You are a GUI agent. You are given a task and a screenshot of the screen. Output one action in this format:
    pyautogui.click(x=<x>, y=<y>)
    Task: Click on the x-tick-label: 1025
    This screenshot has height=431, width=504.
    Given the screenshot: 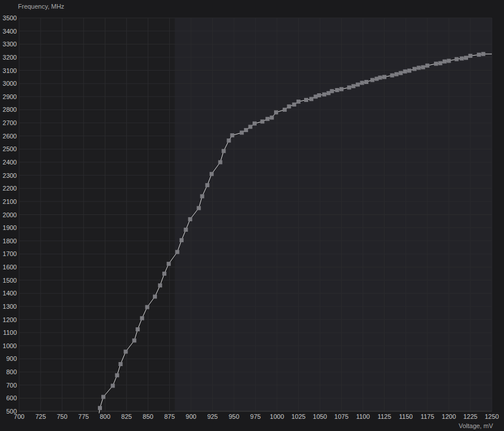 What is the action you would take?
    pyautogui.click(x=298, y=417)
    